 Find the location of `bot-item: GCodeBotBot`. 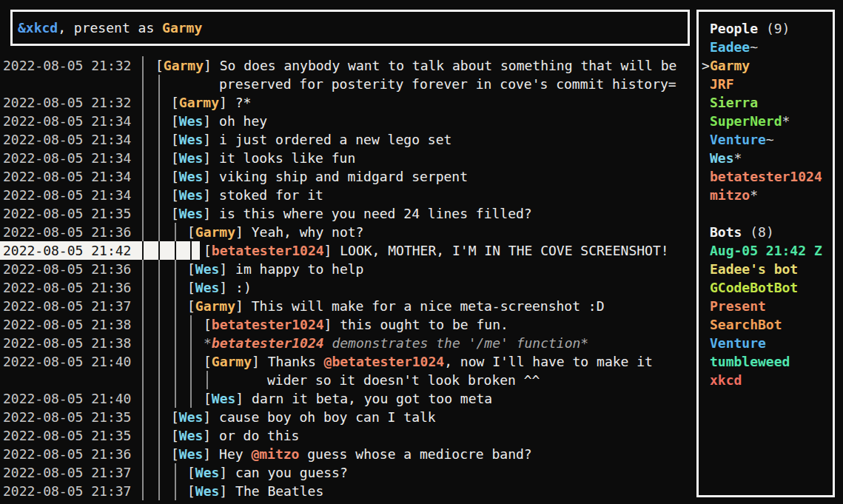

bot-item: GCodeBotBot is located at coordinates (765, 287).